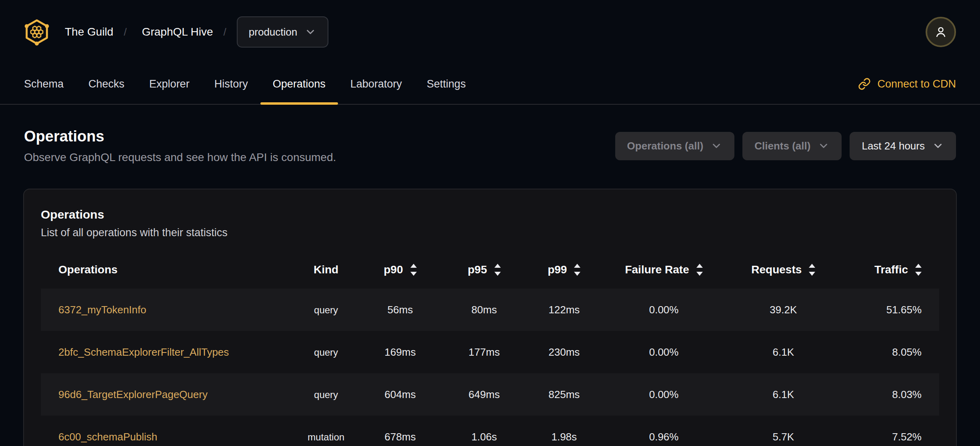 The height and width of the screenshot is (446, 980). Describe the element at coordinates (917, 84) in the screenshot. I see `connect-to-cdn-label: Connect to CDN` at that location.